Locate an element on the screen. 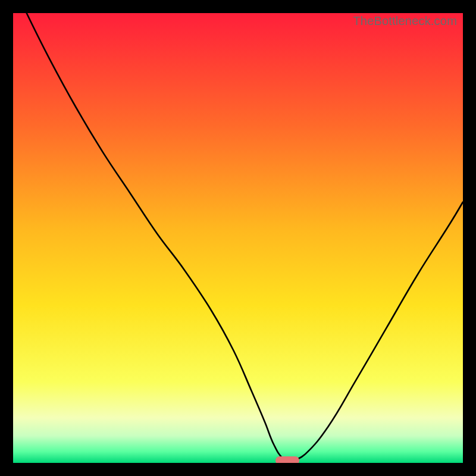  optimal-marker is located at coordinates (287, 459).